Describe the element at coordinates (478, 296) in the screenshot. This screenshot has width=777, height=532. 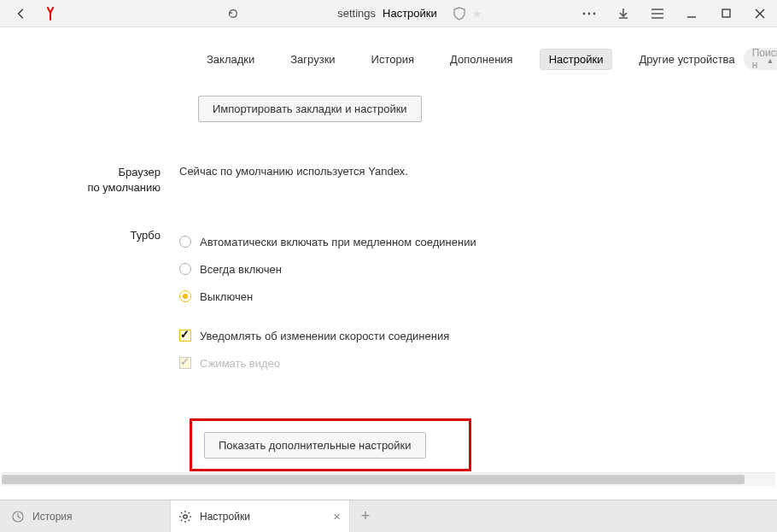
I see `turbo-option-off: Выключен` at that location.